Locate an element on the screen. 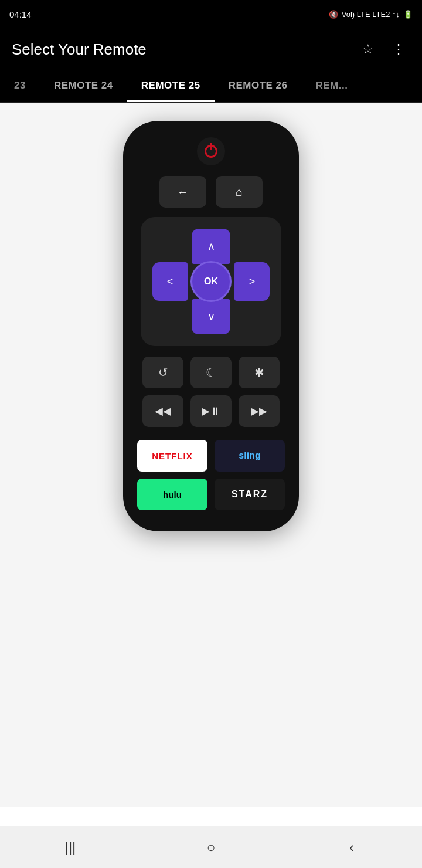  back-home-row: ← ⌂ is located at coordinates (211, 192).